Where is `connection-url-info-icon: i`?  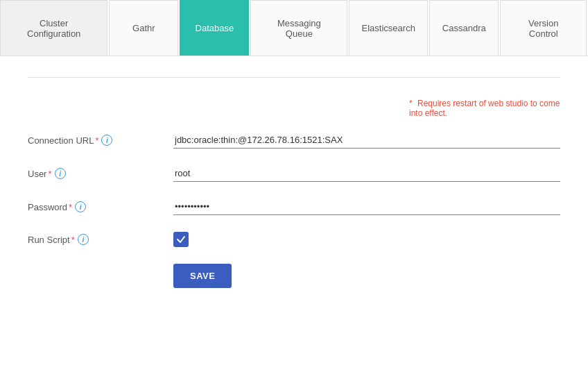 connection-url-info-icon: i is located at coordinates (107, 140).